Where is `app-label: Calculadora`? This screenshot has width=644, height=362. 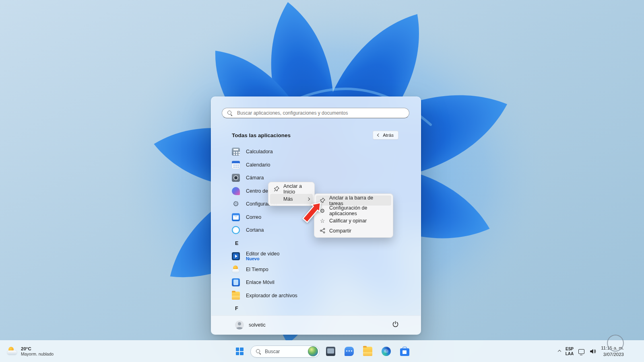
app-label: Calculadora is located at coordinates (259, 152).